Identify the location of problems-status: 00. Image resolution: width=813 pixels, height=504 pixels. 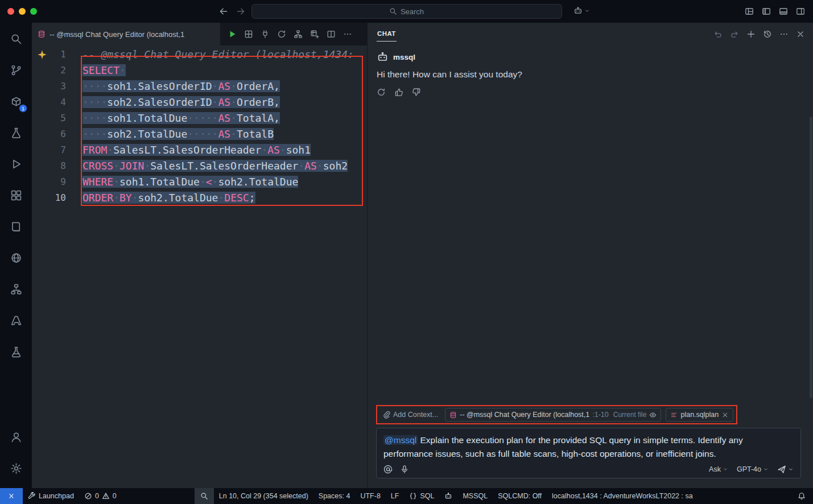
(100, 496).